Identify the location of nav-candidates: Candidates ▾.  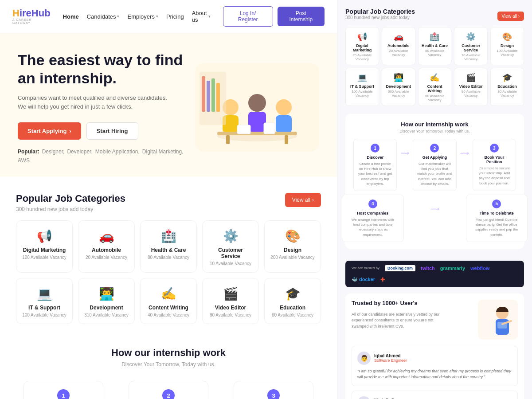
(103, 17).